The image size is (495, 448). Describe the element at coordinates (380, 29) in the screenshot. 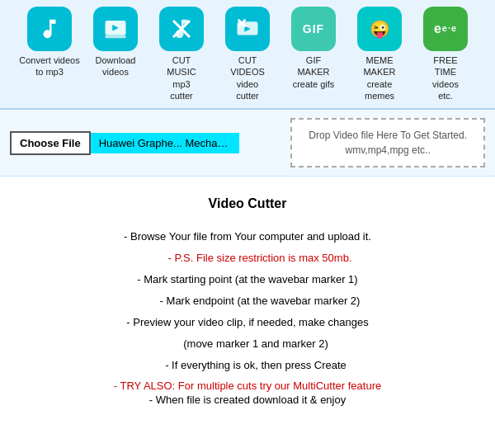

I see `meme-maker-icon: 😜` at that location.